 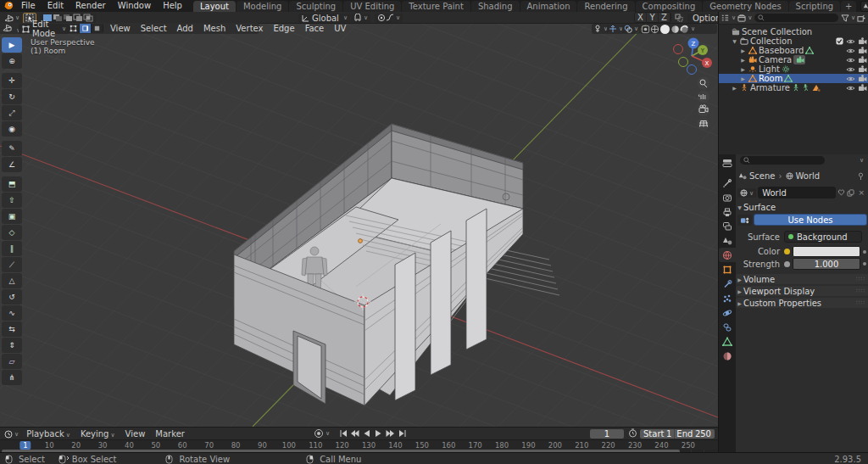 What do you see at coordinates (861, 193) in the screenshot?
I see `unlink-icon: ×` at bounding box center [861, 193].